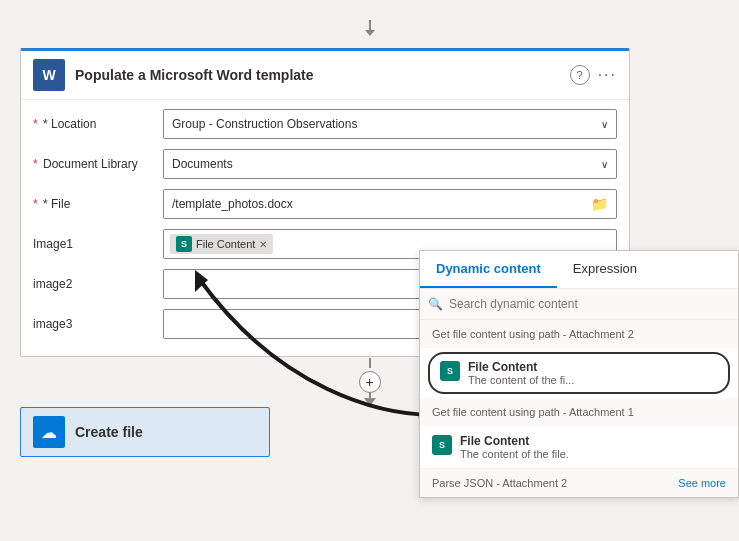 This screenshot has width=739, height=541. I want to click on location-dropdown: Group - Construction Observations ∨, so click(390, 124).